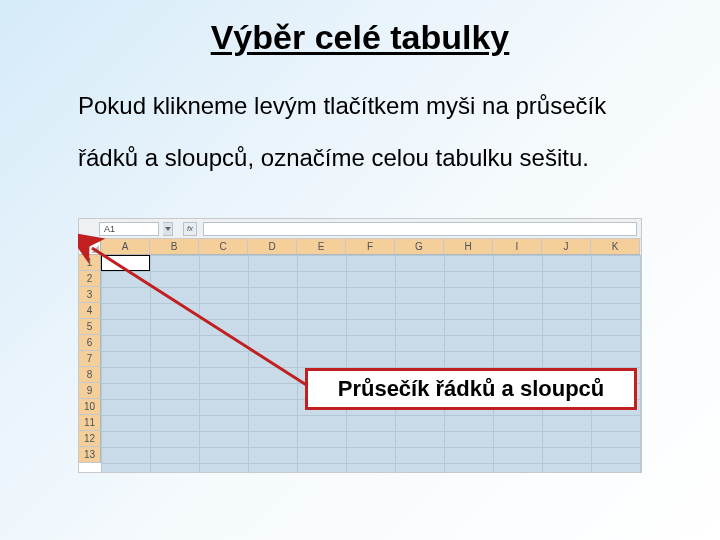 This screenshot has width=720, height=540. I want to click on name-box-dropdown-icon, so click(168, 229).